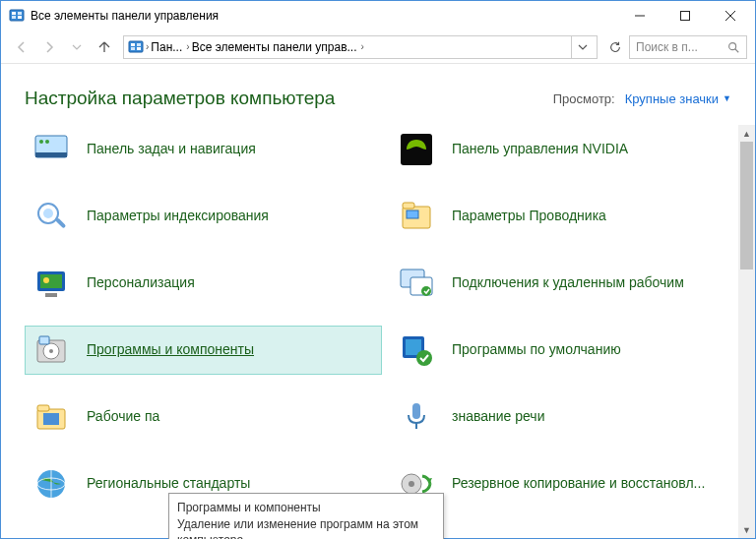 The width and height of the screenshot is (756, 539). Describe the element at coordinates (378, 94) in the screenshot. I see `heading-row: Настройка параметров компьютера Просмотр…` at that location.